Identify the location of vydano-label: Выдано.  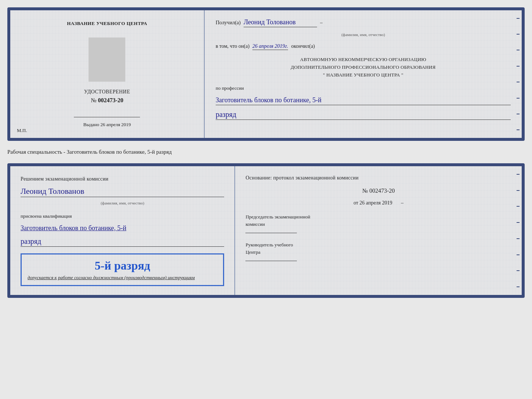
(91, 124).